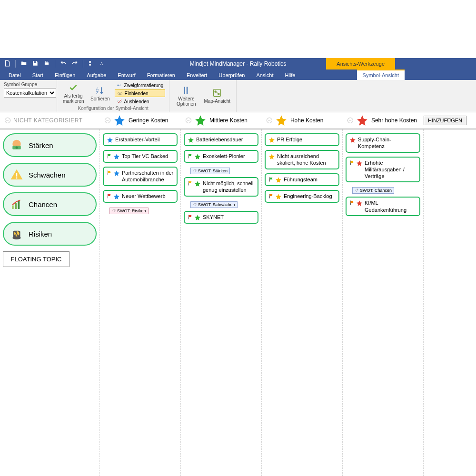 The image size is (476, 476). Describe the element at coordinates (221, 217) in the screenshot. I see `card: SKYNET` at that location.